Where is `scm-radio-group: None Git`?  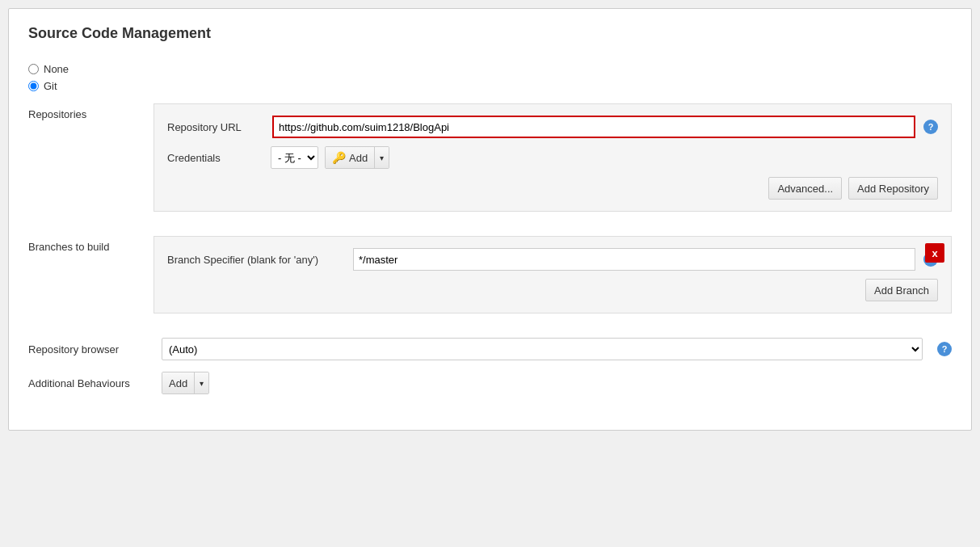 scm-radio-group: None Git is located at coordinates (490, 78).